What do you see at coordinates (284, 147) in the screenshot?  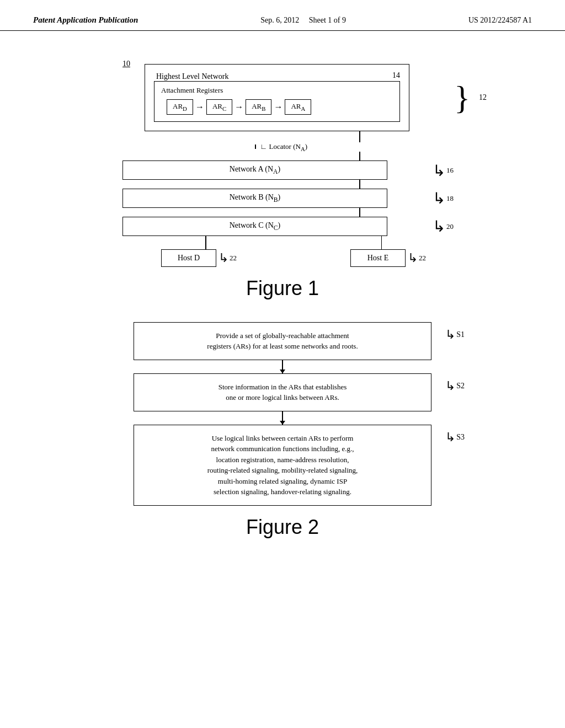 I see `locator-label: ∟ Locator (NA)` at bounding box center [284, 147].